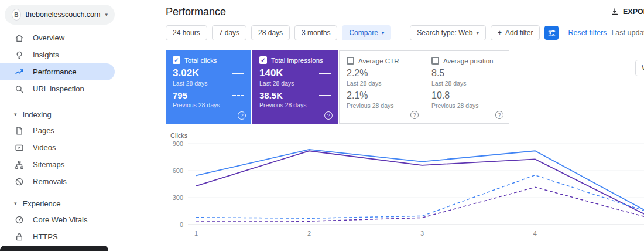  Describe the element at coordinates (515, 33) in the screenshot. I see `add-filter-button: + Add filter` at that location.